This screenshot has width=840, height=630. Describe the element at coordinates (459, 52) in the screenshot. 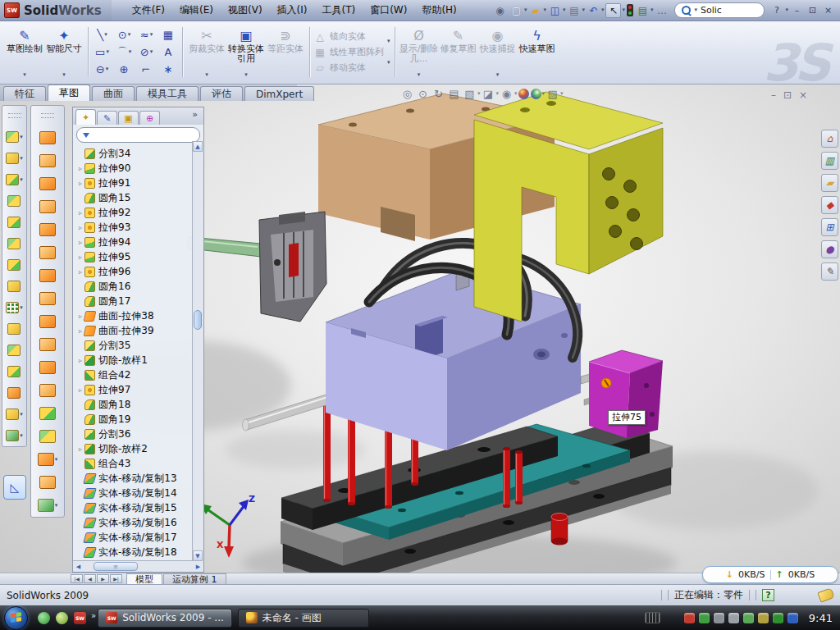

I see `repair-sketch-button: ✎ 修复草图` at that location.